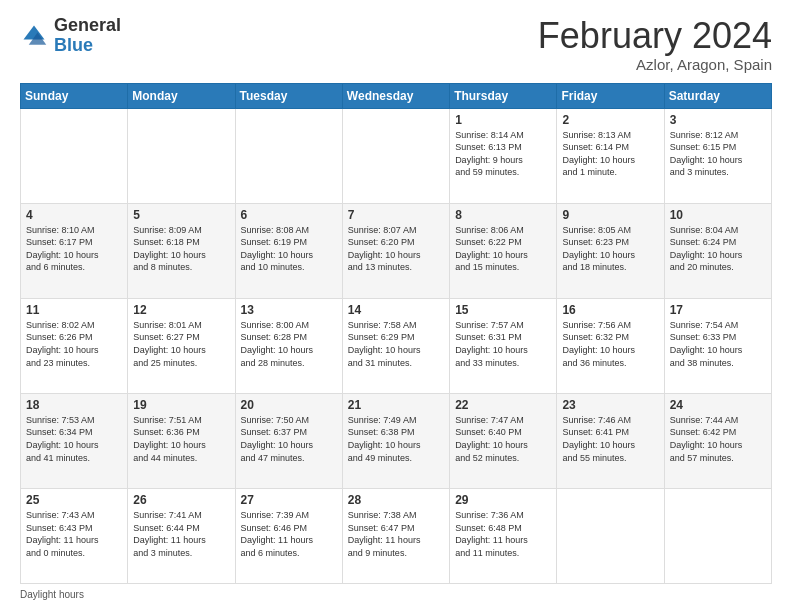  What do you see at coordinates (504, 536) in the screenshot?
I see `calendar-cell: 29Sunrise: 7:36 AM Sunset: 6:48 PM Dayli…` at bounding box center [504, 536].